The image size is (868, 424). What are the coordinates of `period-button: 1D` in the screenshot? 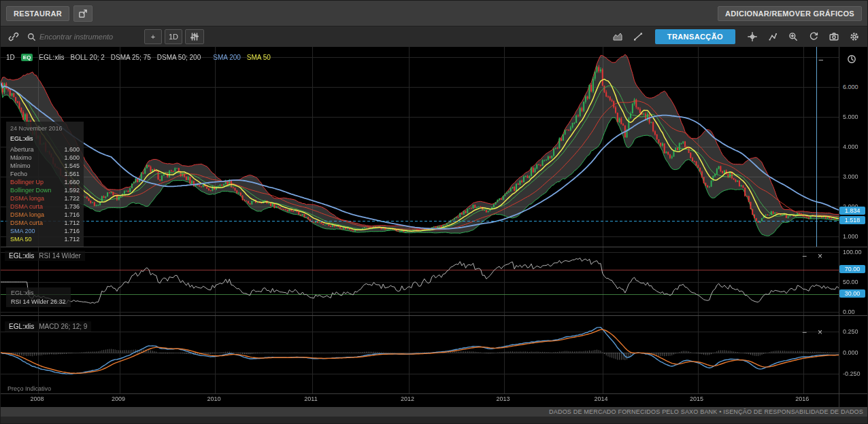 It's located at (173, 37).